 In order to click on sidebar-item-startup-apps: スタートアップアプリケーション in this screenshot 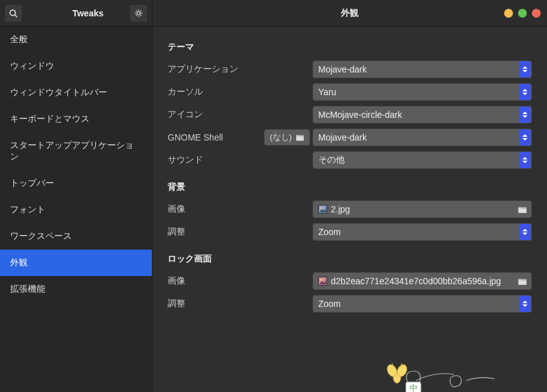, I will do `click(76, 151)`.